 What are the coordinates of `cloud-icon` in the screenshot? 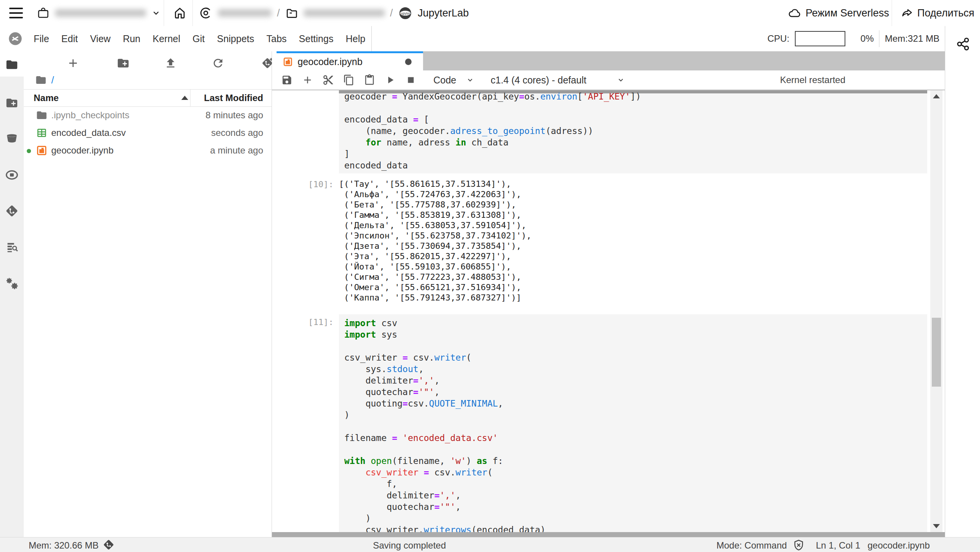 It's located at (794, 13).